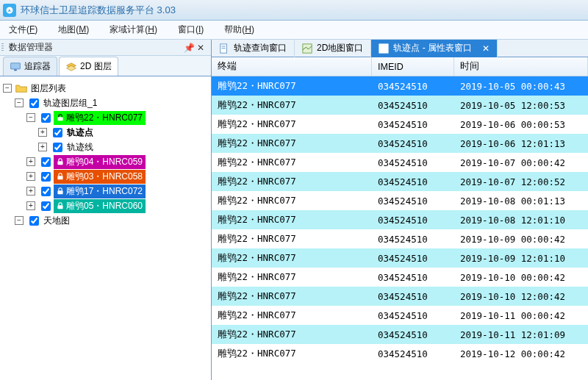 This screenshot has width=588, height=380. Describe the element at coordinates (189, 48) in the screenshot. I see `pin-icon: 📌` at that location.